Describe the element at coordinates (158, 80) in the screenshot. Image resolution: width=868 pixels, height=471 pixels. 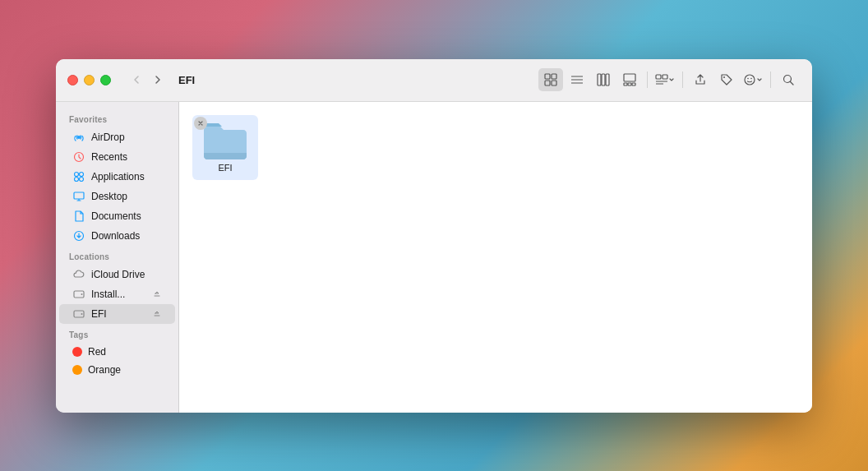
I see `forward-button` at that location.